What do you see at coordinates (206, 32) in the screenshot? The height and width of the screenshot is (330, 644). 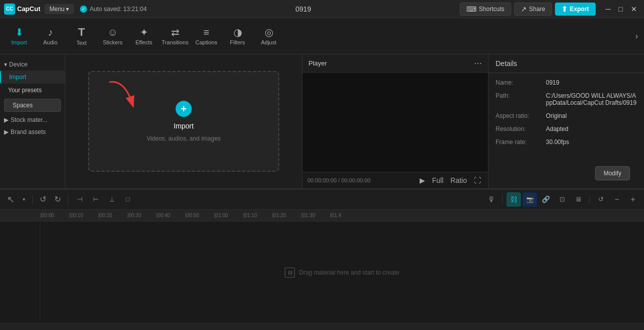 I see `captions-icon: ≡` at bounding box center [206, 32].